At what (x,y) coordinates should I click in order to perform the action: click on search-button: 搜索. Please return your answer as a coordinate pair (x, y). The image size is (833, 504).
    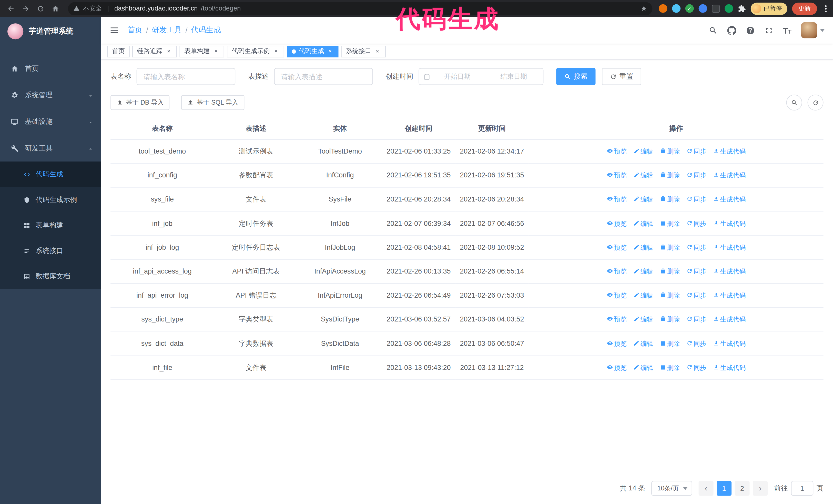
    Looking at the image, I should click on (576, 76).